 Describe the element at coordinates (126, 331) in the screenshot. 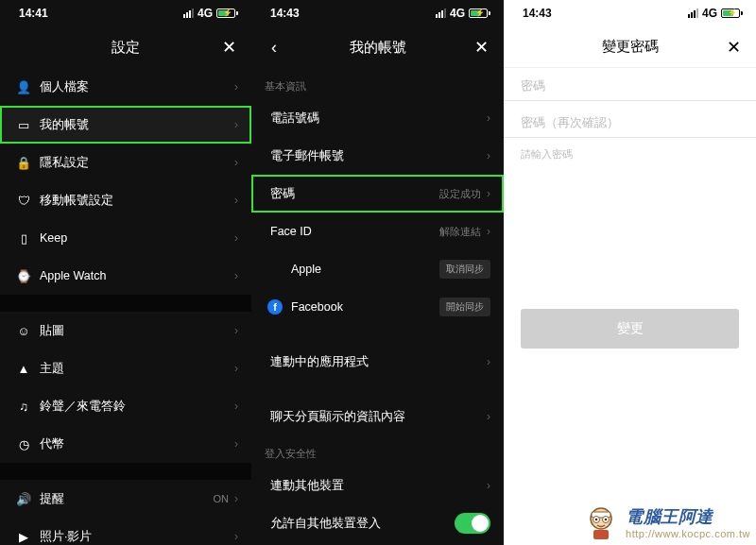

I see `row-貼圖: ☺貼圖›` at that location.